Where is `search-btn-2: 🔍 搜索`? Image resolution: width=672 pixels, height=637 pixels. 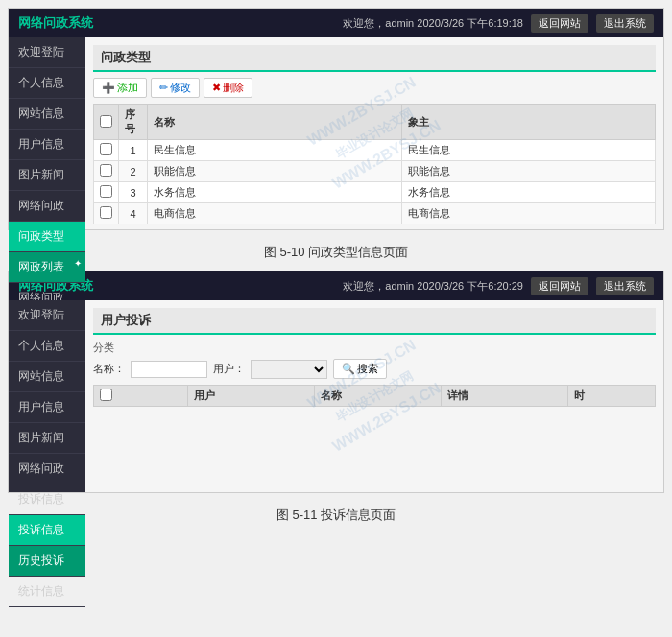
search-btn-2: 🔍 搜索 is located at coordinates (360, 368).